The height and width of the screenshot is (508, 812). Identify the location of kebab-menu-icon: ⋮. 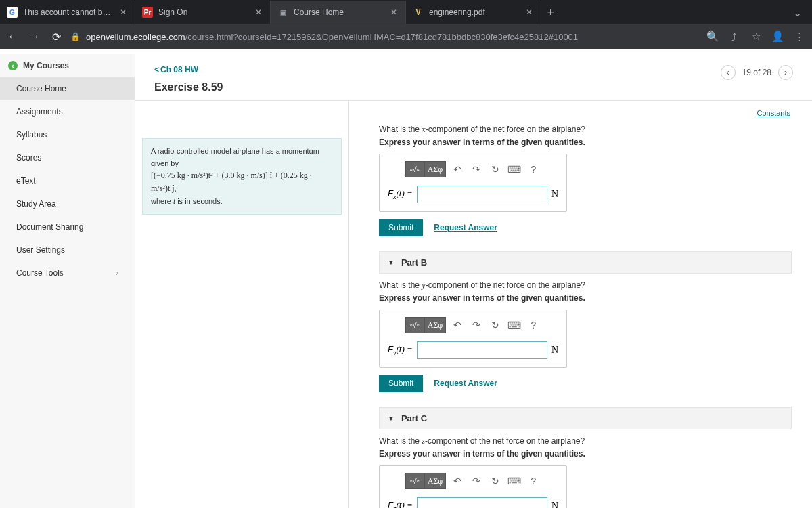
(799, 37).